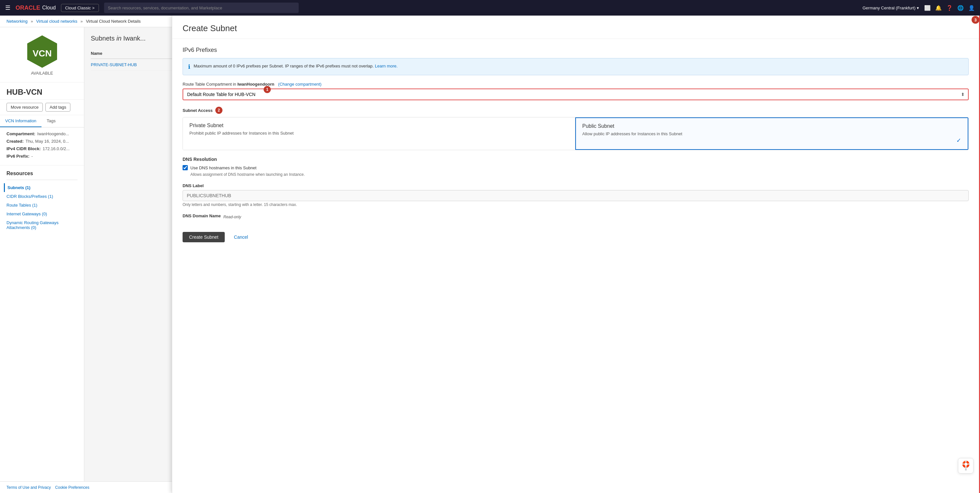 Image resolution: width=980 pixels, height=493 pixels. Describe the element at coordinates (8, 8) in the screenshot. I see `hamburger-menu: ☰` at that location.